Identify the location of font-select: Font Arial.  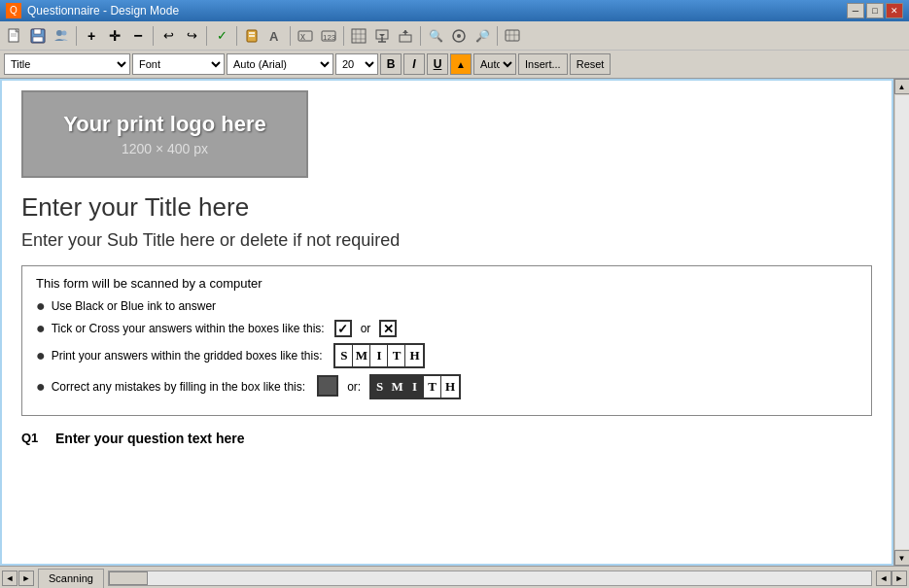
(179, 64).